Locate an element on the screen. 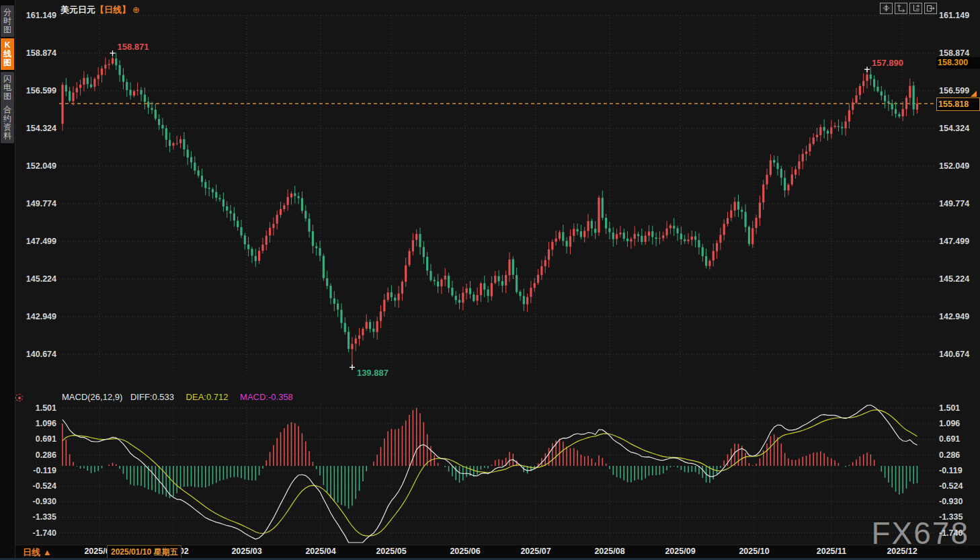 This screenshot has height=560, width=980. pan-to-latest-icon is located at coordinates (930, 8).